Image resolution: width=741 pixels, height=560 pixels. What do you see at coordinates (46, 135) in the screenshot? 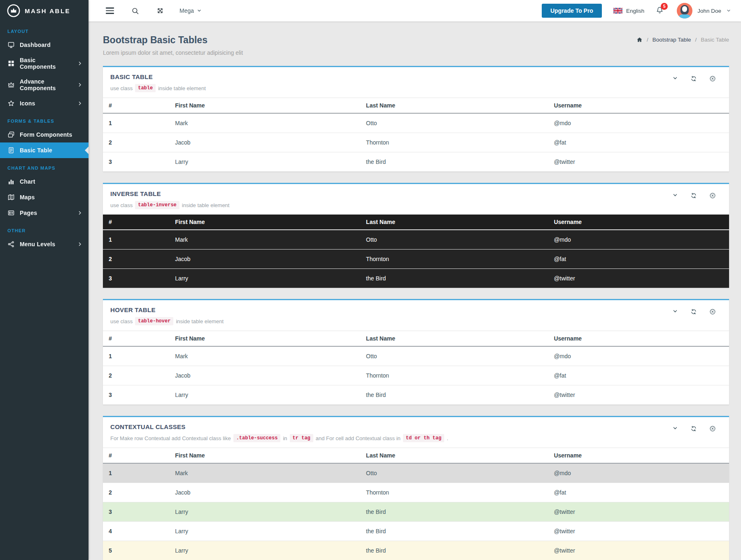
I see `sidebar-item-label: Form Components` at bounding box center [46, 135].